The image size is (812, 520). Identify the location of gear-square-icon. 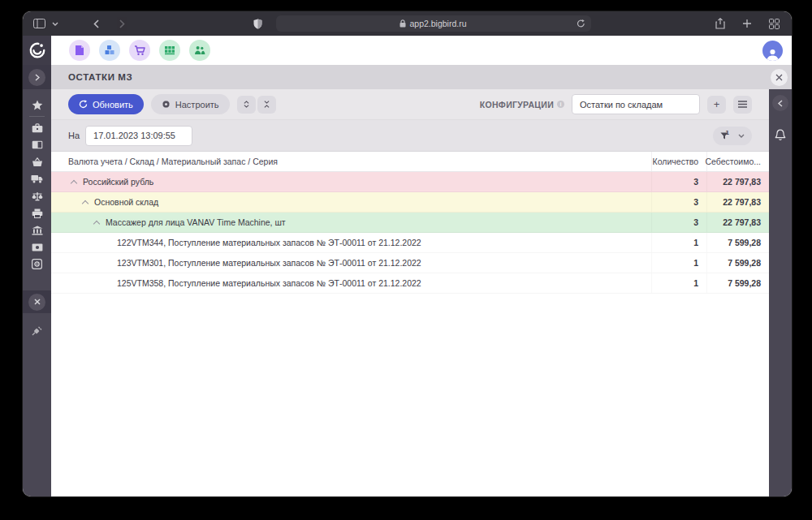
(37, 264).